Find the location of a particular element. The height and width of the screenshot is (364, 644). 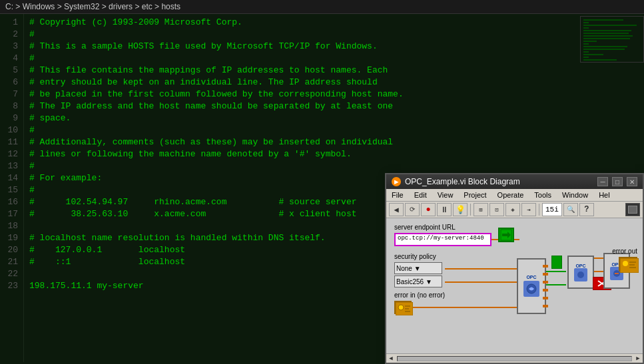

lv-titlebar: ▶ OPC_Example.vi Block Diagram ─ □ ✕ is located at coordinates (514, 182).